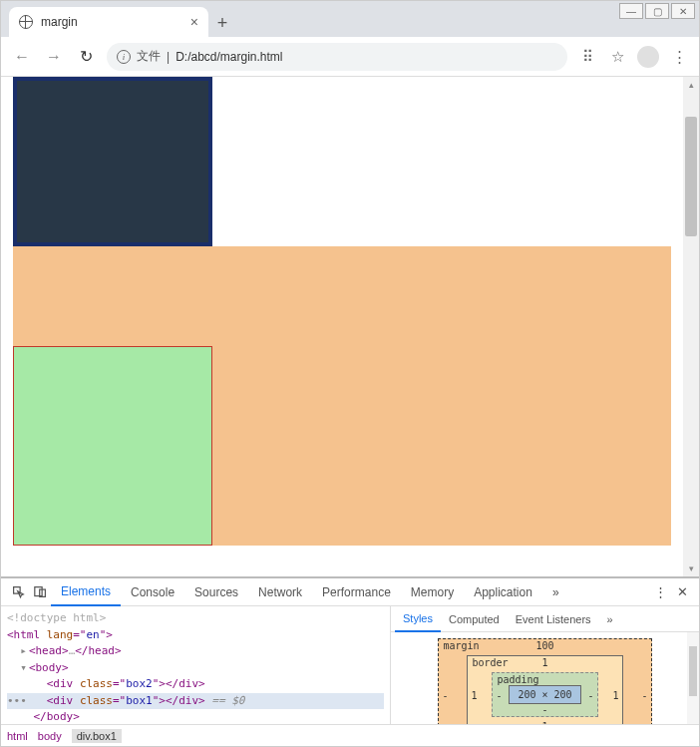 The height and width of the screenshot is (747, 700). Describe the element at coordinates (682, 592) in the screenshot. I see `devtools-close-icon: ✕` at that location.